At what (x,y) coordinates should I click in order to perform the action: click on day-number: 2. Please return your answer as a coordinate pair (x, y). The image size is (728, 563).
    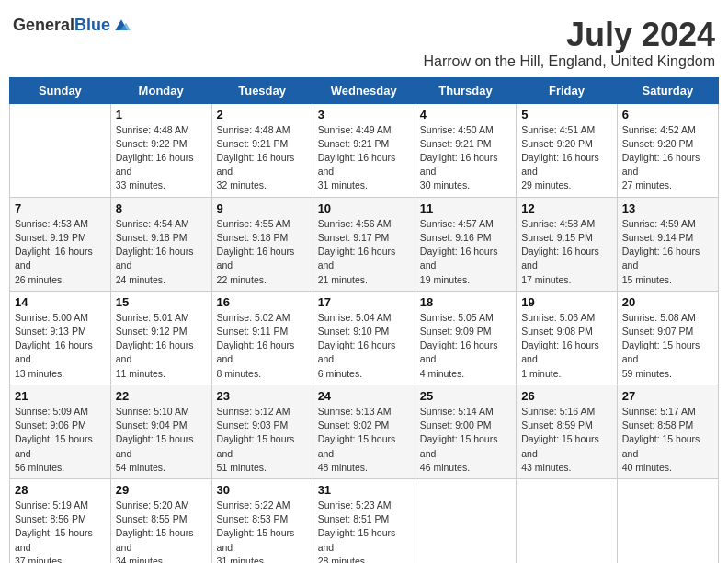
    Looking at the image, I should click on (263, 114).